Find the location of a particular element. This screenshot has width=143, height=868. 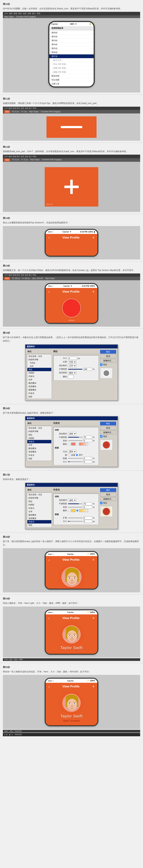

back-14: ‹ is located at coordinates (49, 292).